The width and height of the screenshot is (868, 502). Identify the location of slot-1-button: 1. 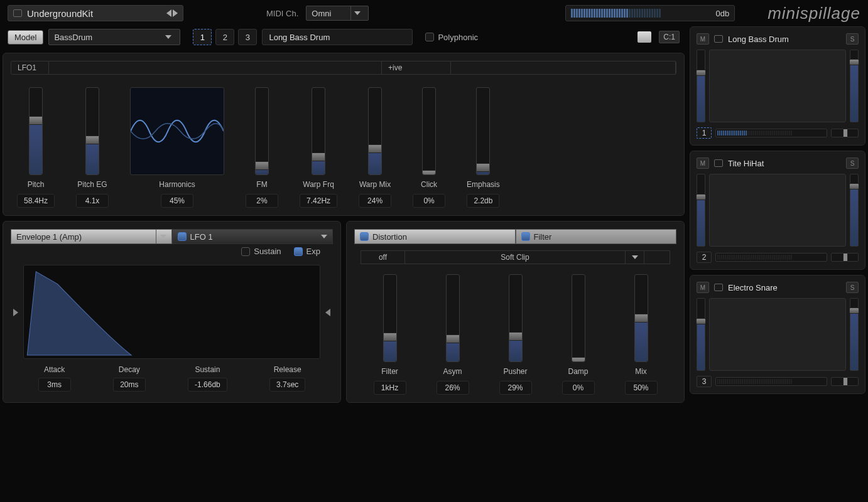
(202, 37).